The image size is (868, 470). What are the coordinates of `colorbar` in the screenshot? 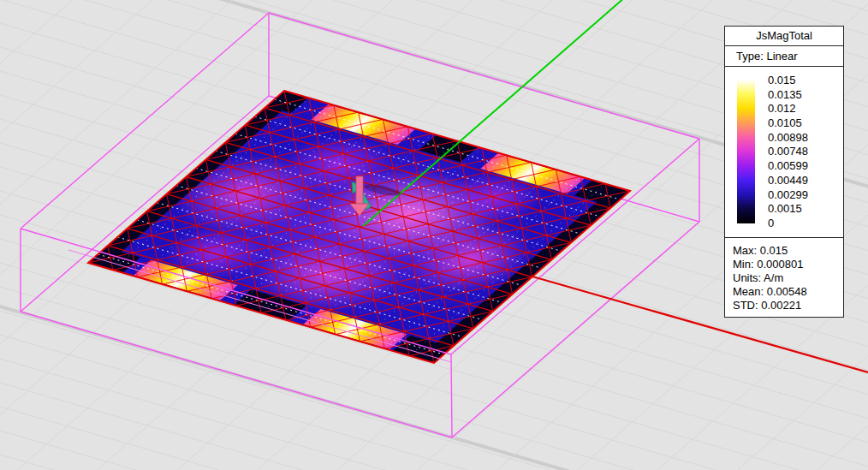 It's located at (746, 152).